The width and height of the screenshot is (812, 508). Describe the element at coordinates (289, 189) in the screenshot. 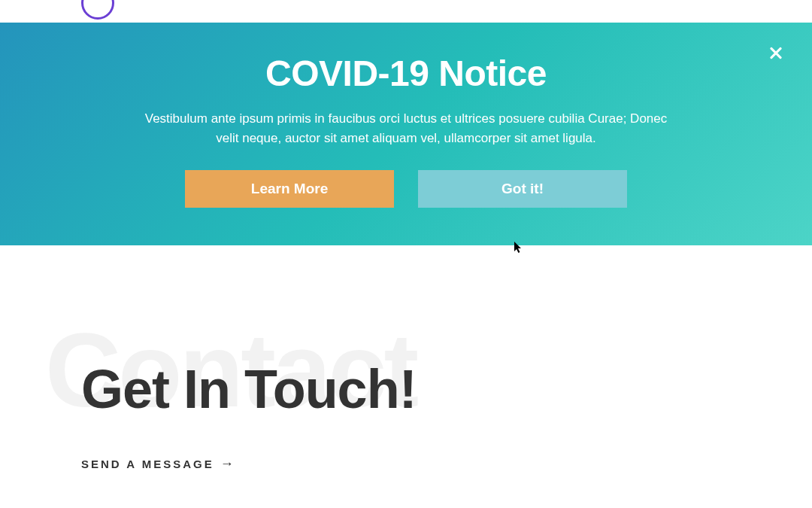

I see `learn-more-button: Learn More` at that location.